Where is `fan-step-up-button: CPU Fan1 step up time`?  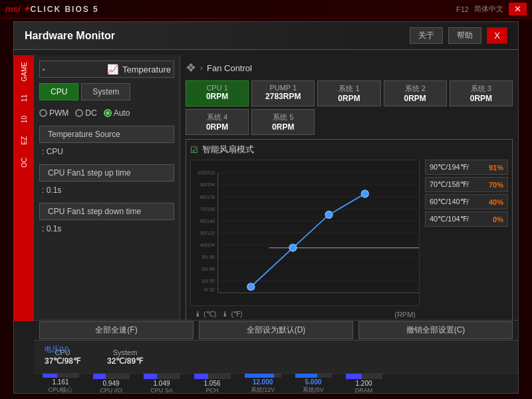
fan-step-up-button: CPU Fan1 step up time is located at coordinates (106, 173).